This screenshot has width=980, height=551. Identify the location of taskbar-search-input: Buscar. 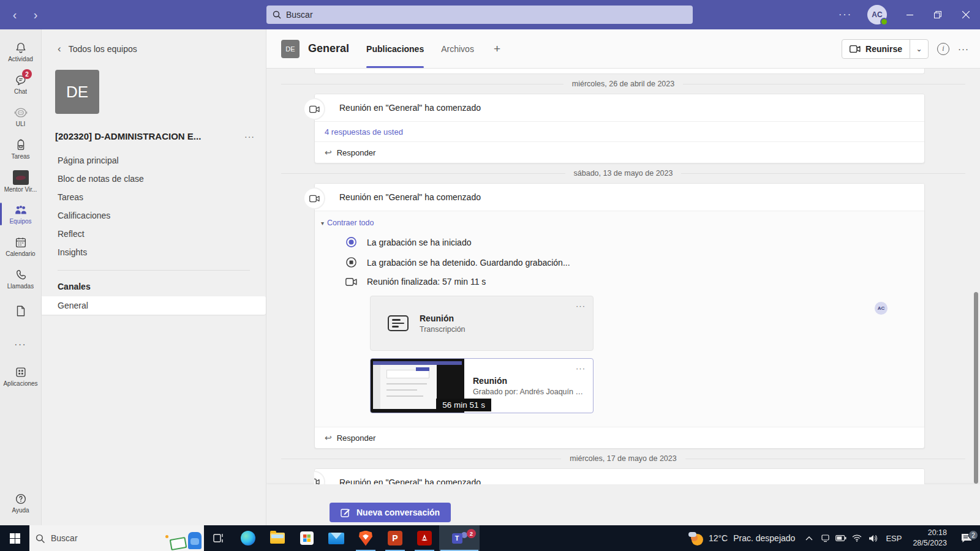
(116, 538).